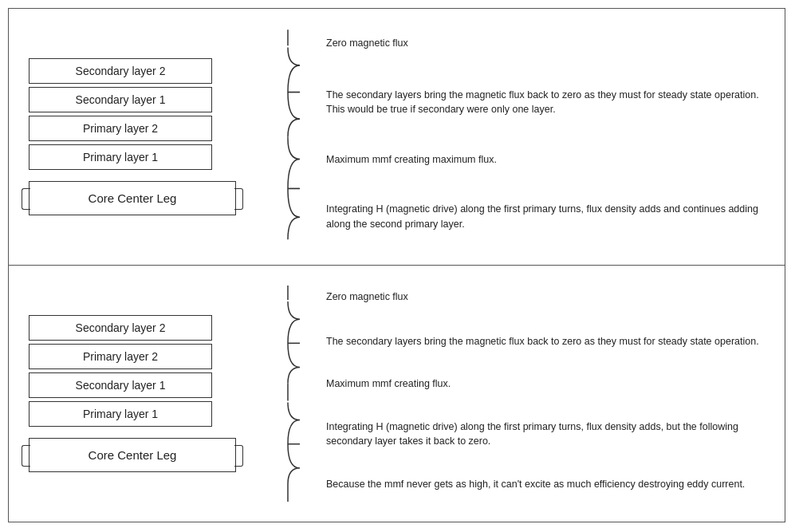 The width and height of the screenshot is (795, 532). What do you see at coordinates (552, 341) in the screenshot?
I see `annotation-2-1: The secondary layers bring the magnetic …` at bounding box center [552, 341].